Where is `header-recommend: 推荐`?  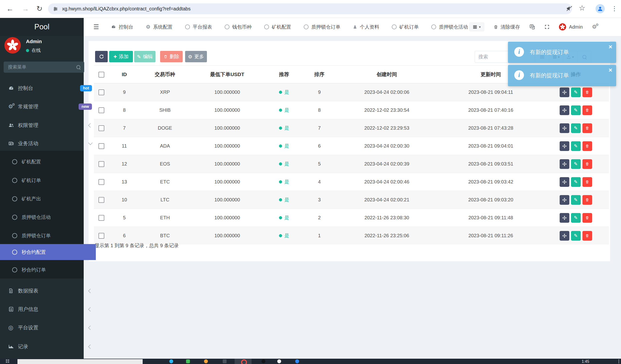
header-recommend: 推荐 is located at coordinates (284, 75).